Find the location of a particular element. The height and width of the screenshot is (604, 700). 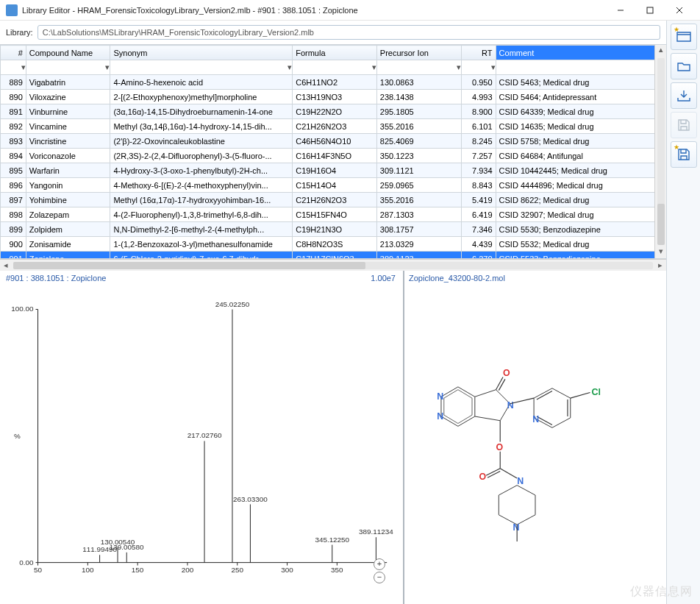

new-library-button: ★ is located at coordinates (684, 37).